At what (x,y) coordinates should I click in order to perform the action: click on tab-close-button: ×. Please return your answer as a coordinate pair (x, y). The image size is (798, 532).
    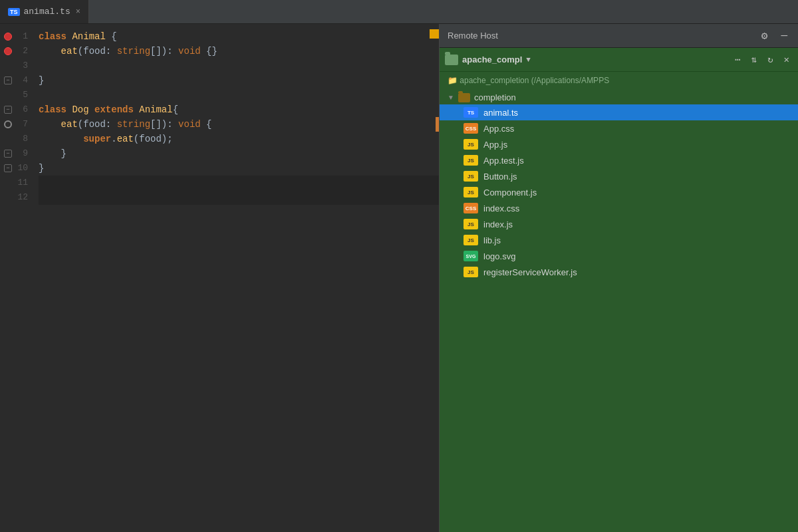
    Looking at the image, I should click on (78, 12).